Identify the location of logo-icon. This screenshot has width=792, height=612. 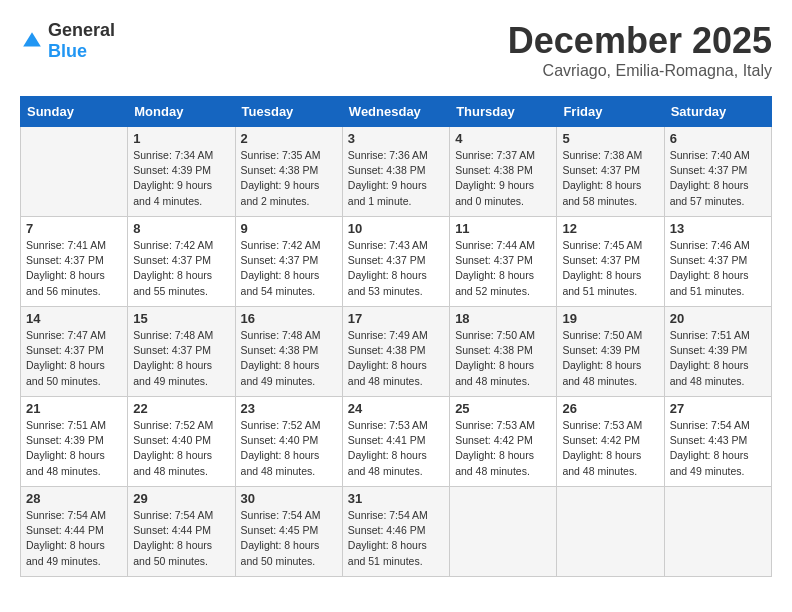
(32, 41).